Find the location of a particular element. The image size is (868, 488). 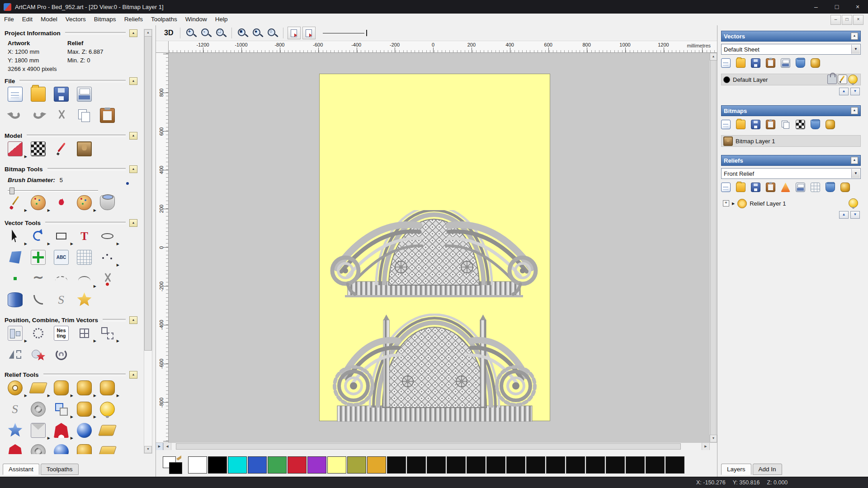

mirror-vectors-button is located at coordinates (19, 356).